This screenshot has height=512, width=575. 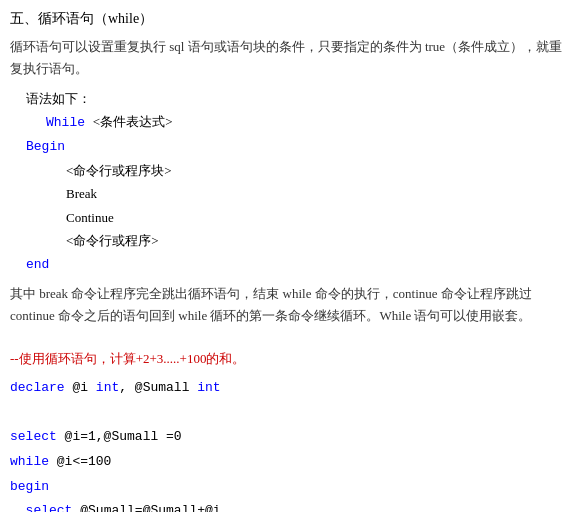 I want to click on code-sum-calc: @Sumall=@Sumall+@i, so click(x=146, y=508).